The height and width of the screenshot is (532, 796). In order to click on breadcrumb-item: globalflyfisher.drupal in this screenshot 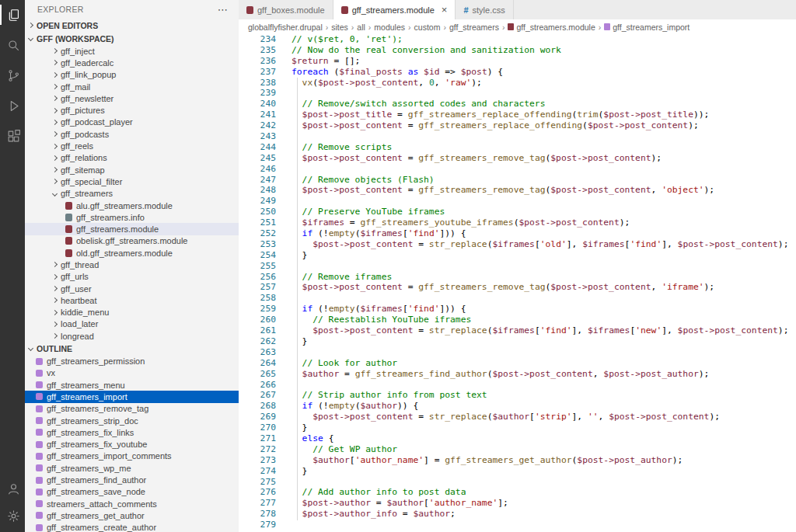, I will do `click(285, 27)`.